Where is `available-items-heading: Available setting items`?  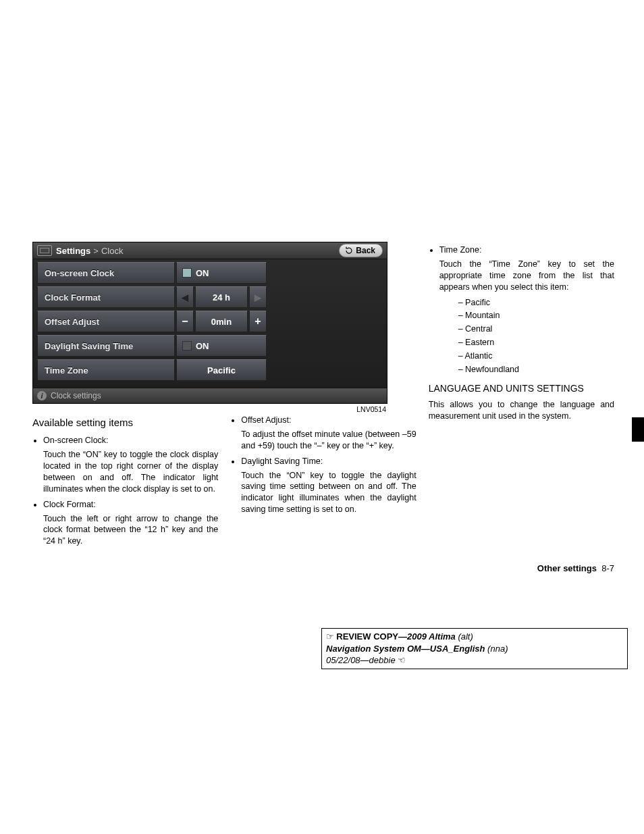 available-items-heading: Available setting items is located at coordinates (126, 423).